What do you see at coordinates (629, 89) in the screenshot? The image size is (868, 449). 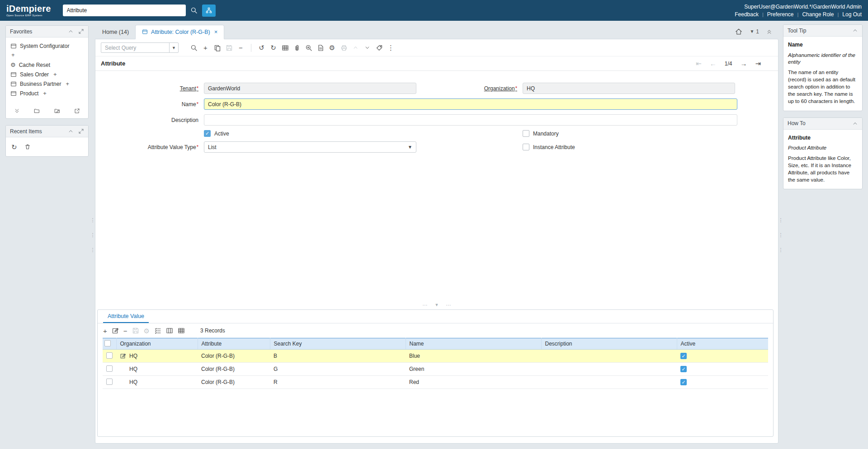 I see `organization-field` at bounding box center [629, 89].